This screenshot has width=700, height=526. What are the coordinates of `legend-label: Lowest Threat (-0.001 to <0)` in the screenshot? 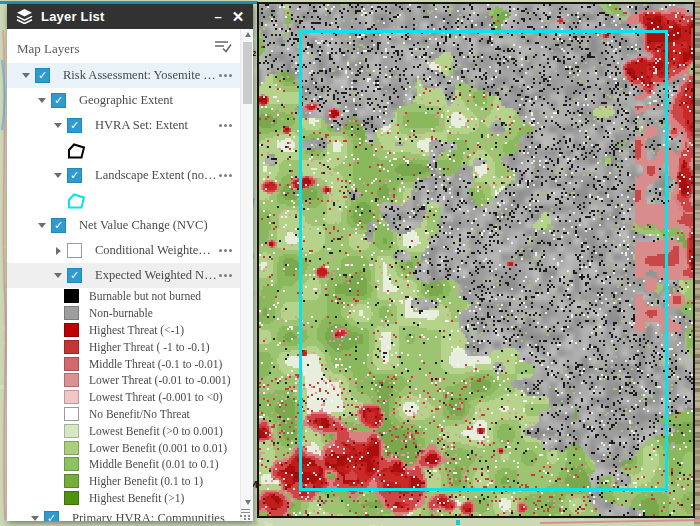 It's located at (156, 397).